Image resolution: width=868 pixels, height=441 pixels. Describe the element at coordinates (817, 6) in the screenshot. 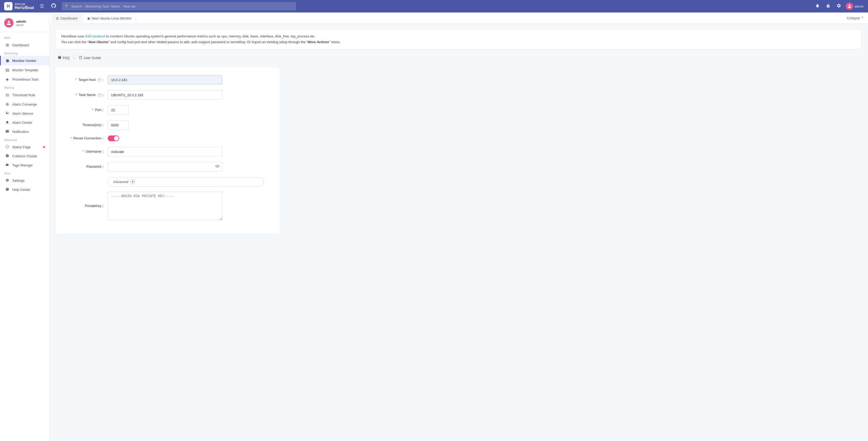

I see `notification-button` at that location.